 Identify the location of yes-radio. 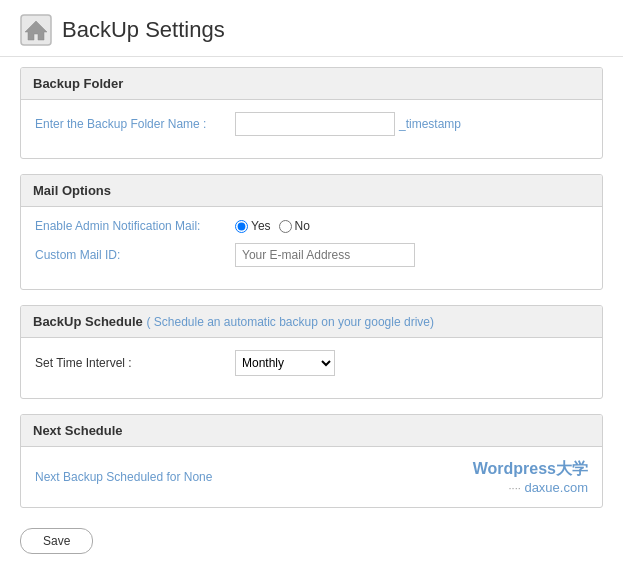
(242, 226).